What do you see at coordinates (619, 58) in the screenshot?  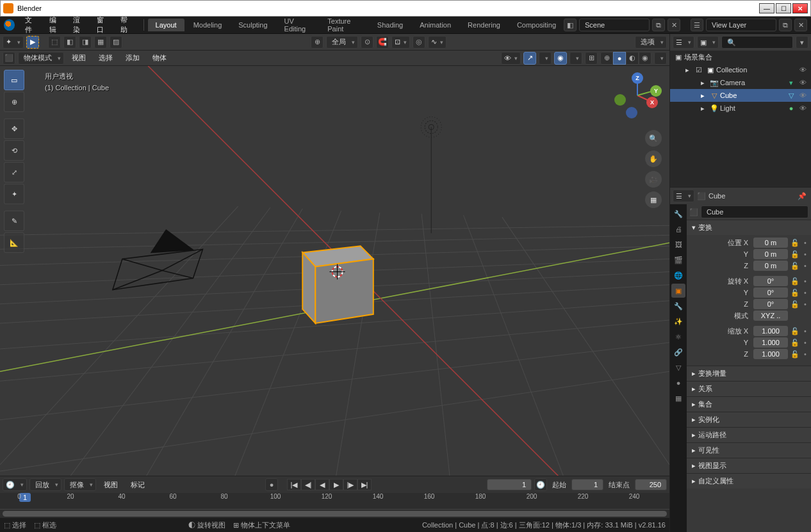 I see `shading-solid: ●` at bounding box center [619, 58].